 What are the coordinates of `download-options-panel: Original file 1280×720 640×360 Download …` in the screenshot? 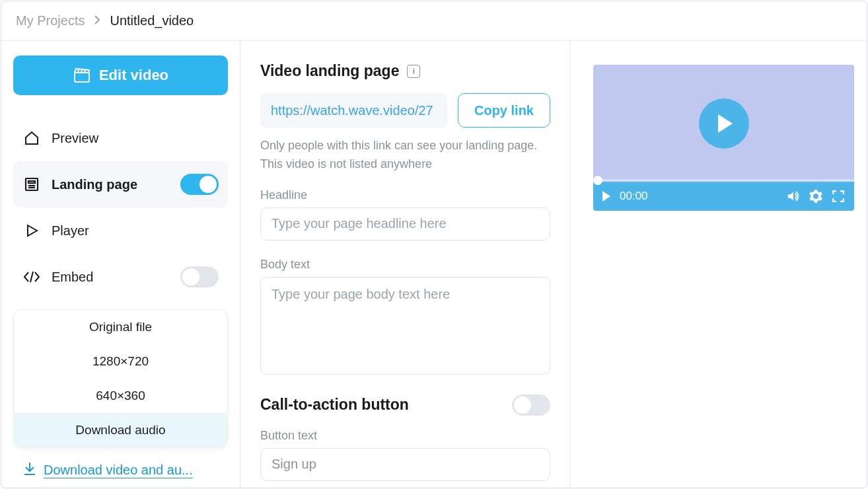 It's located at (120, 379).